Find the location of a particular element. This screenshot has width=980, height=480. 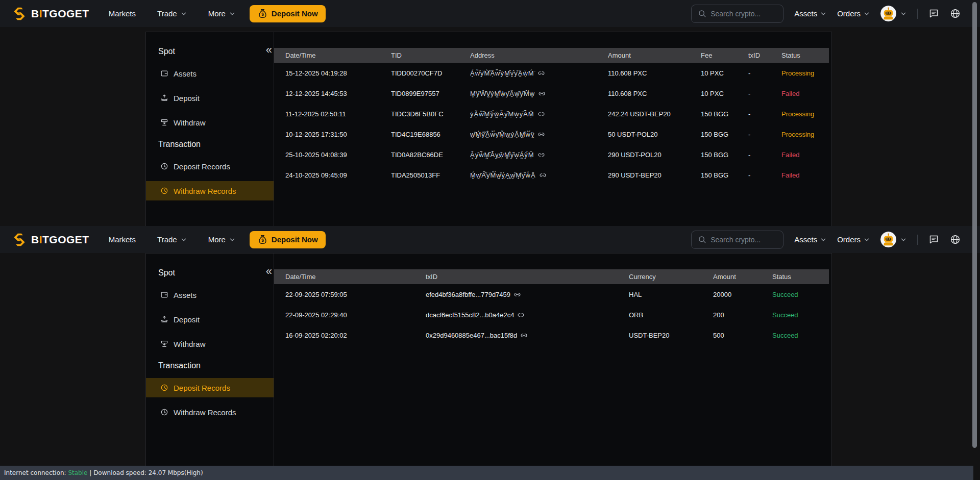

table-row: 22-09-2025 02:29:40 dcacf6ecf5155c82...b… is located at coordinates (553, 315).